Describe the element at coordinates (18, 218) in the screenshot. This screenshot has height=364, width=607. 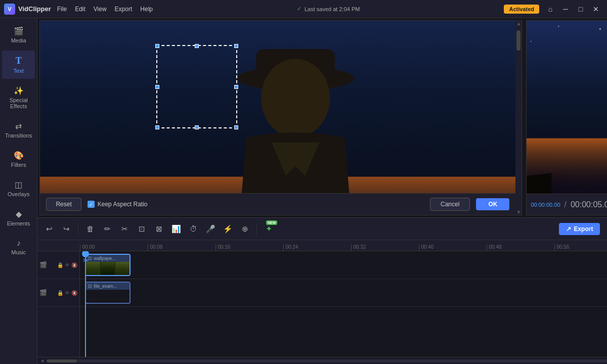
I see `sidebar-item-elements: ◆ Elements` at that location.